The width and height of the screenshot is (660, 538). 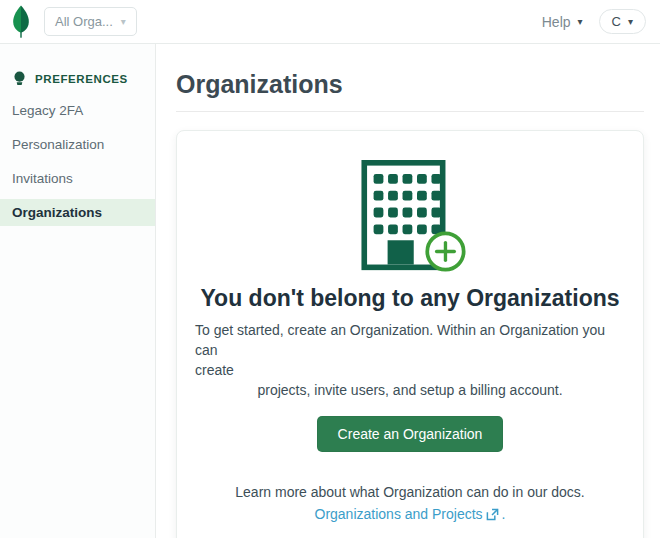 What do you see at coordinates (616, 22) in the screenshot?
I see `user-initial: C` at bounding box center [616, 22].